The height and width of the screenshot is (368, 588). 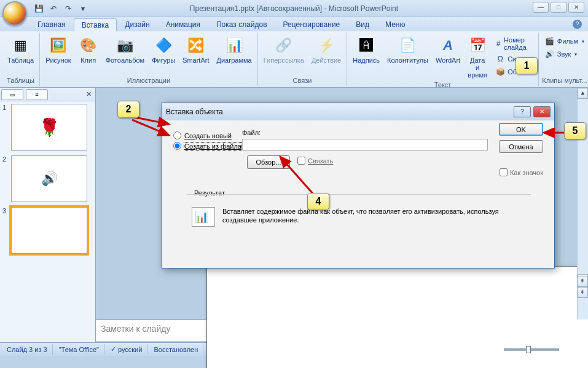 I want to click on group-tables: ▦ Таблица Таблицы, so click(x=21, y=59).